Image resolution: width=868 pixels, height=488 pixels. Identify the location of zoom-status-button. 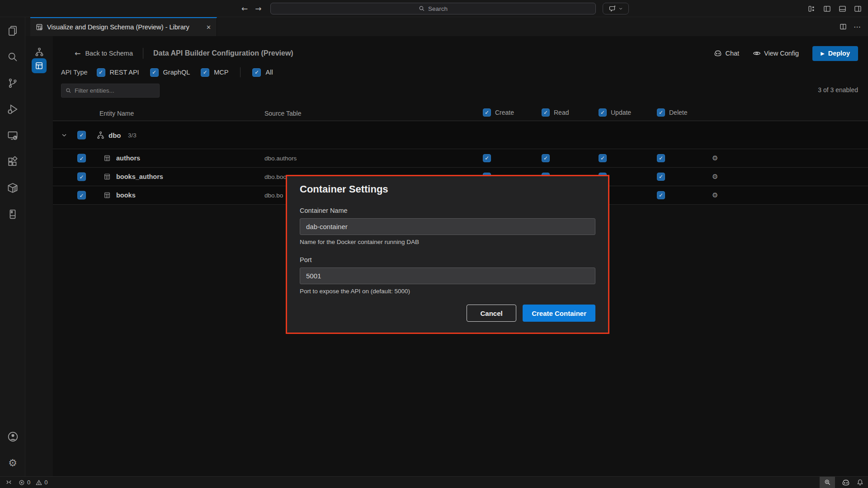
(827, 483).